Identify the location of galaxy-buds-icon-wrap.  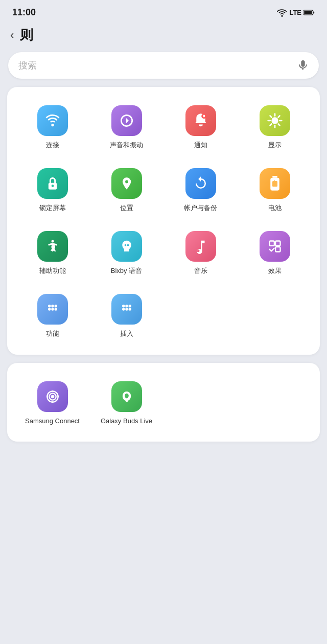
(127, 397).